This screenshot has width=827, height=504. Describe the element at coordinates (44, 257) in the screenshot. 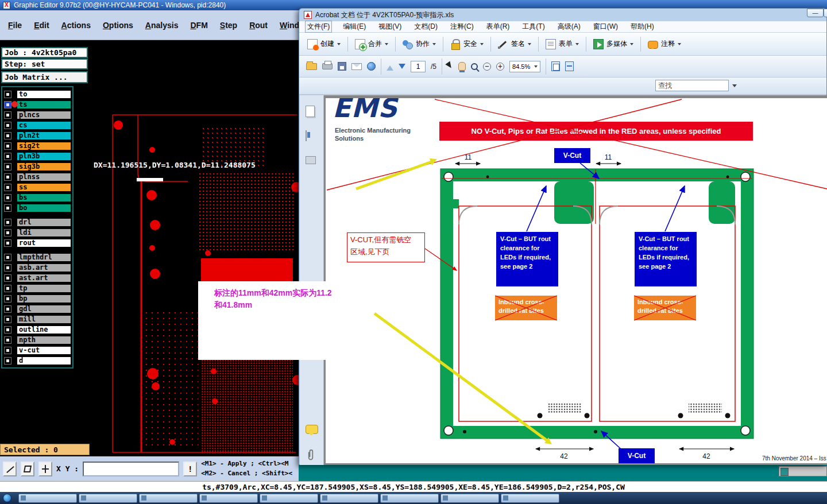

I see `layer-name: lmpthdrl` at that location.